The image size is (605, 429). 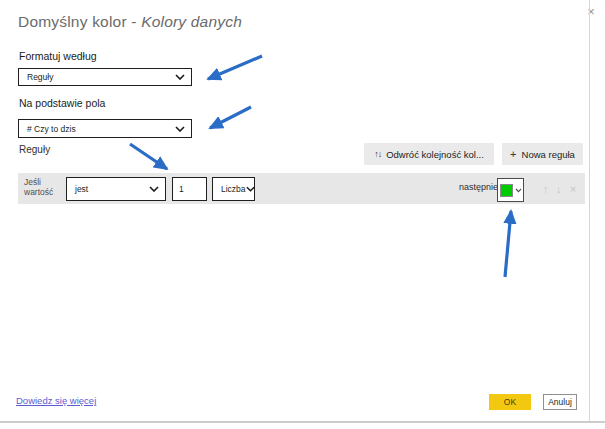 I want to click on dialog-bottom-border, so click(x=302, y=422).